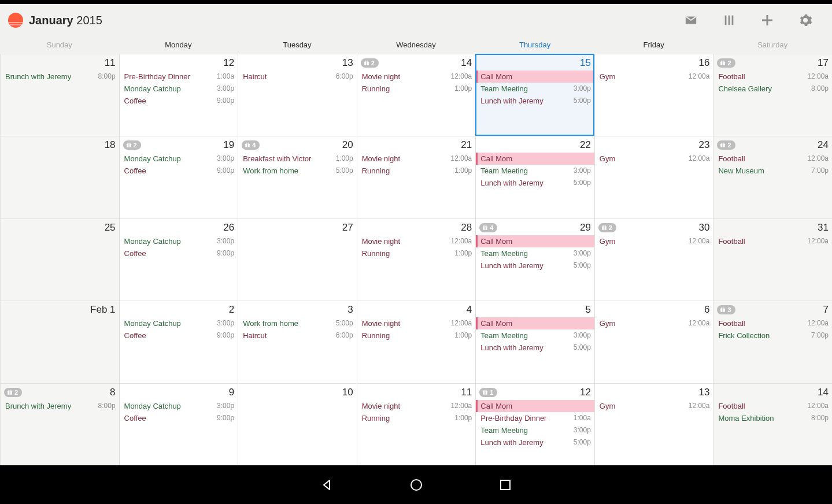 The image size is (832, 504). I want to click on day-cell: 15Call MomTeam Meeting3:00pLunch with Je…, so click(535, 95).